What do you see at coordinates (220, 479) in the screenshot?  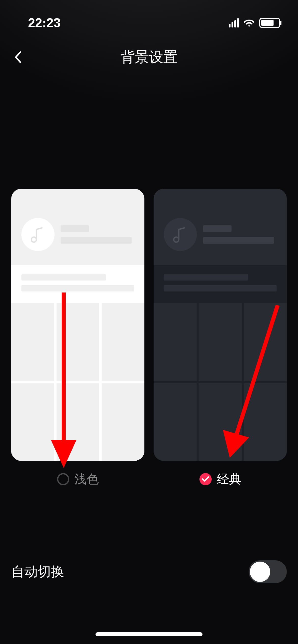 I see `theme-label-classic: 经典` at bounding box center [220, 479].